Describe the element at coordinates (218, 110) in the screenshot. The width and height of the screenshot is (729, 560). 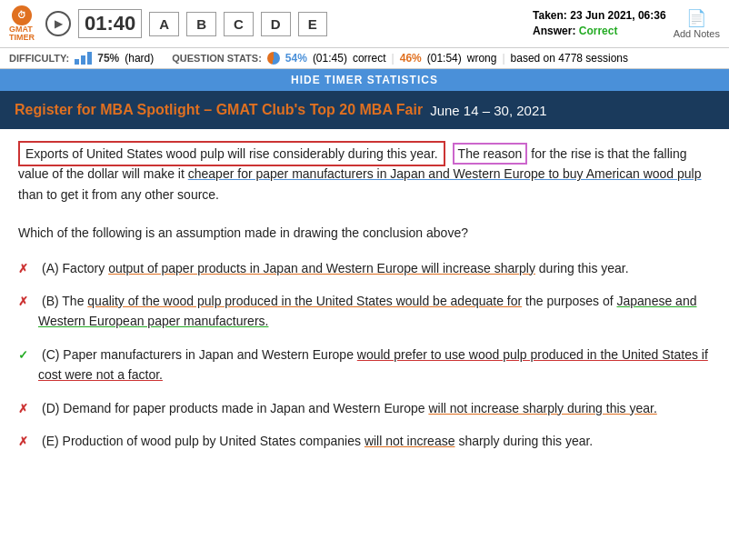
I see `banner-main-text: Register for MBA Spotlight – GMAT Club's…` at that location.